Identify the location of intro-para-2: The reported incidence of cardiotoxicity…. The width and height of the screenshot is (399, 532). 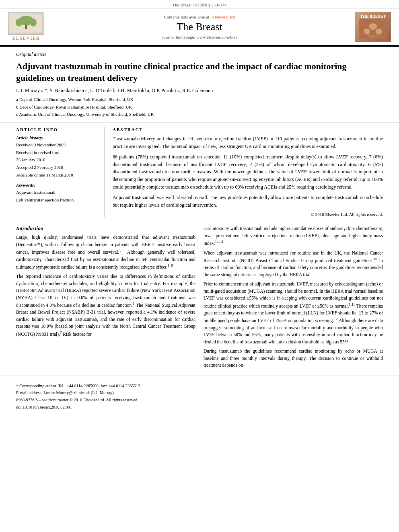
(106, 306).